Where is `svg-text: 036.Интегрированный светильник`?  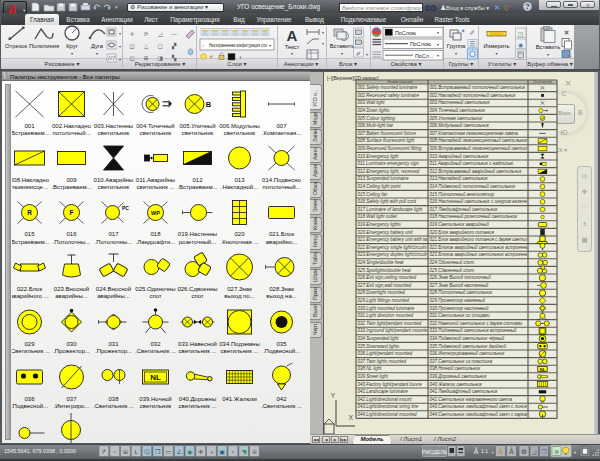 svg-text: 036.Интегрированный светильник is located at coordinates (468, 353).